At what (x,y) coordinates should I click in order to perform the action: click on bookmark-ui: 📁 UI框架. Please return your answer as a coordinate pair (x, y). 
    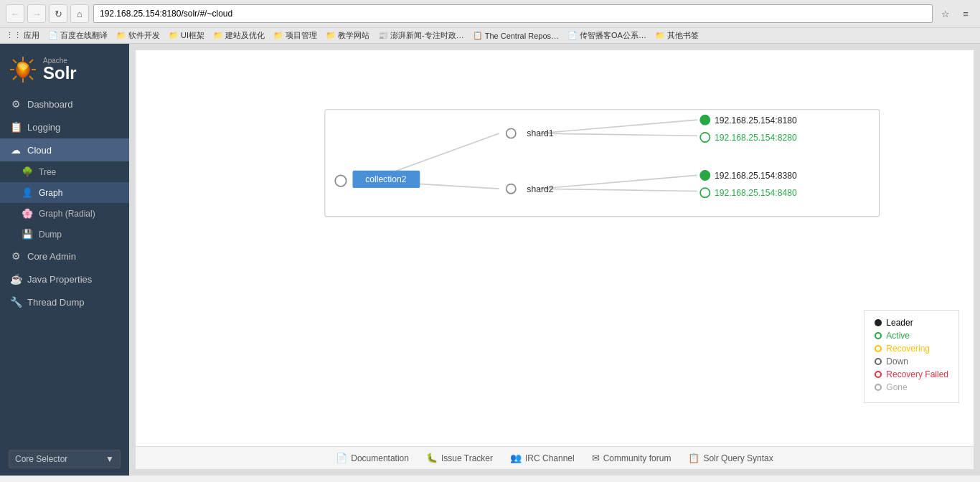
    Looking at the image, I should click on (187, 36).